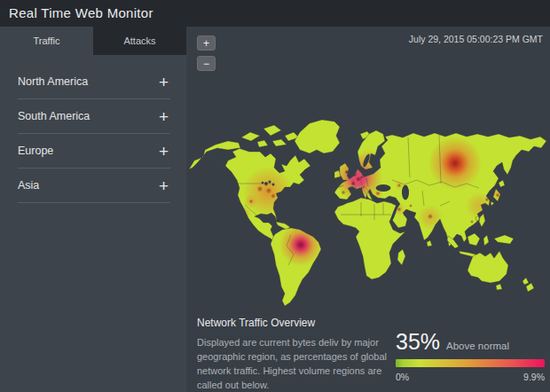  Describe the element at coordinates (470, 357) in the screenshot. I see `traffic-gauge: 35% Above normal 0% 9.9%` at that location.